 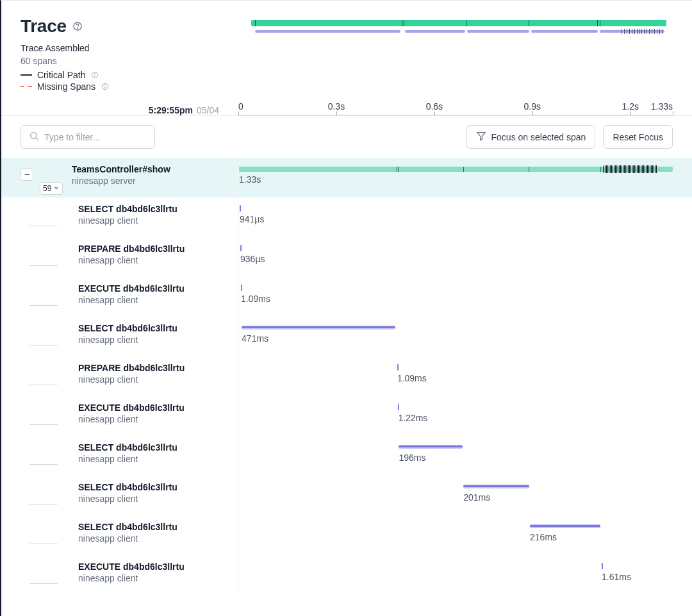 I want to click on time-axis: 00.3s0.6s0.9s1.2s1.33s, so click(x=456, y=108).